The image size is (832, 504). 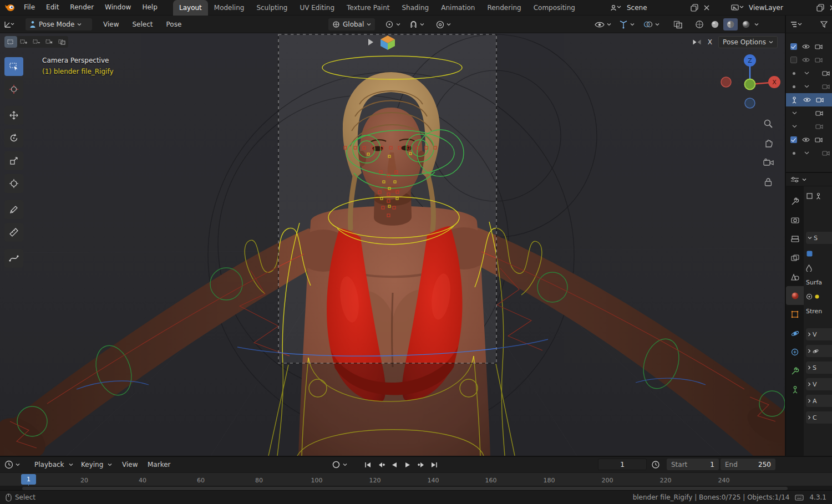 What do you see at coordinates (150, 8) in the screenshot?
I see `menu-item: Help` at bounding box center [150, 8].